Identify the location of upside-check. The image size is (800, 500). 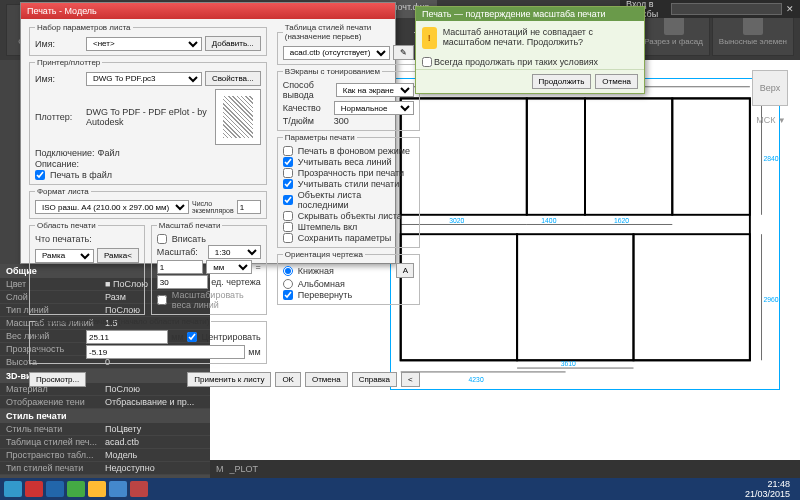
(288, 295).